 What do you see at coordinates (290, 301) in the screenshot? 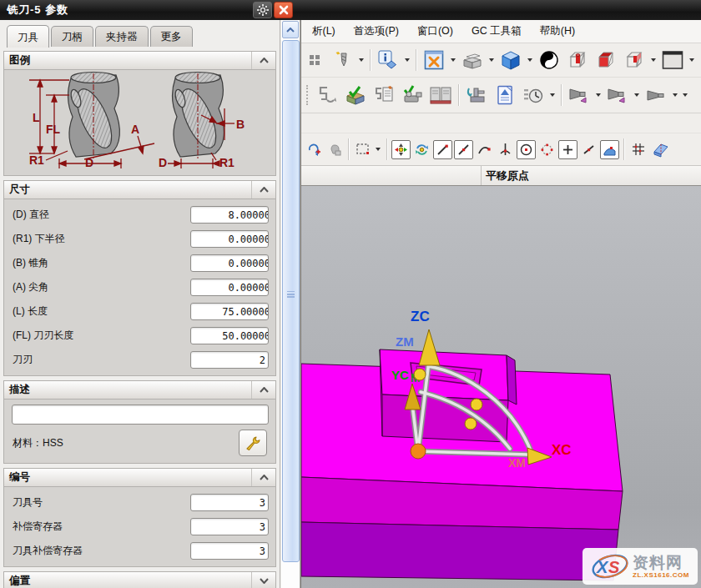
I see `scrollbar-thumb` at bounding box center [290, 301].